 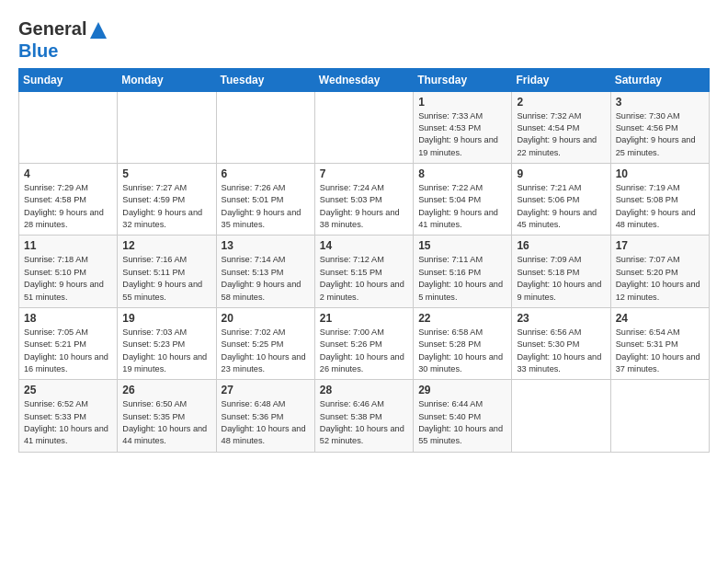 I want to click on day-info: Sunrise: 7:12 AMSunset: 5:15 PMDaylight:…, so click(x=364, y=278).